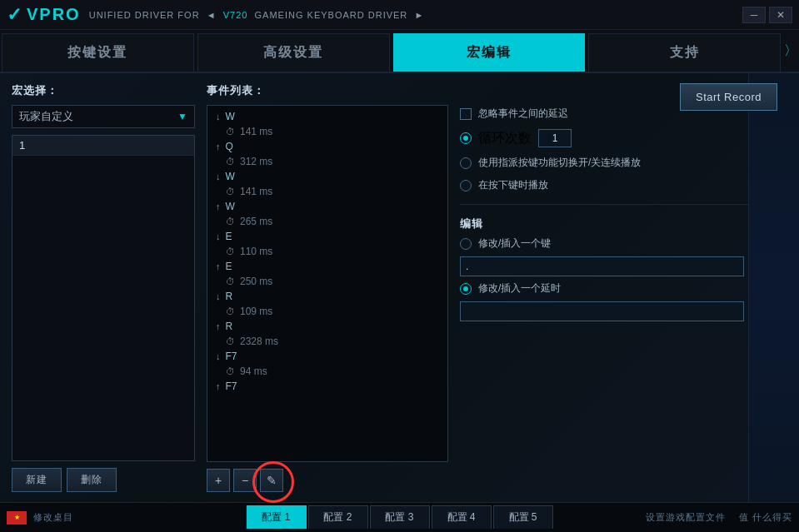 The image size is (799, 532). Describe the element at coordinates (327, 266) in the screenshot. I see `list-item: ↑E` at that location.